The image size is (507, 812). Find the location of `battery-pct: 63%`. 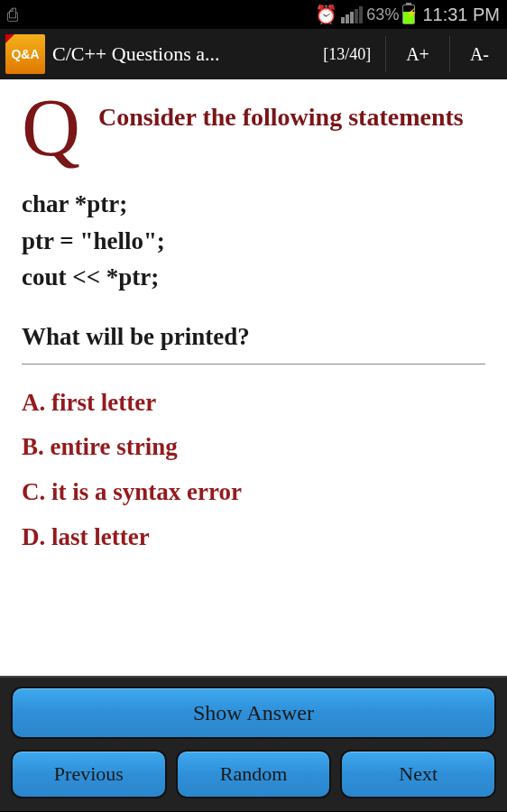

battery-pct: 63% is located at coordinates (383, 14).